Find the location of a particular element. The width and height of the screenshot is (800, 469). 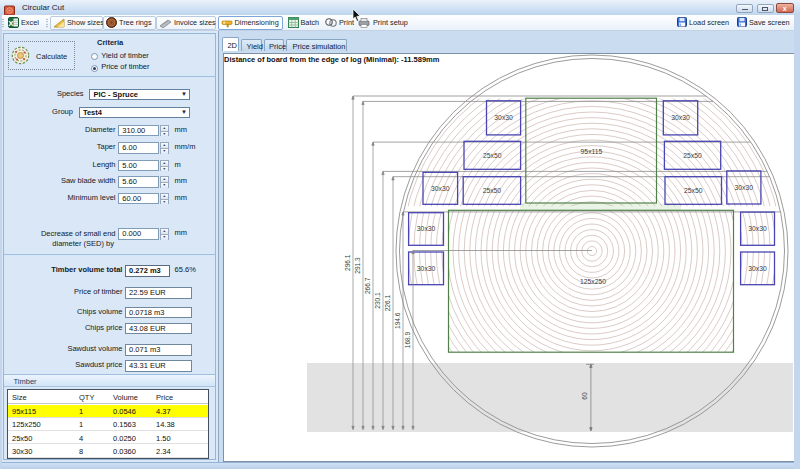

svg-text: 60 is located at coordinates (584, 396).